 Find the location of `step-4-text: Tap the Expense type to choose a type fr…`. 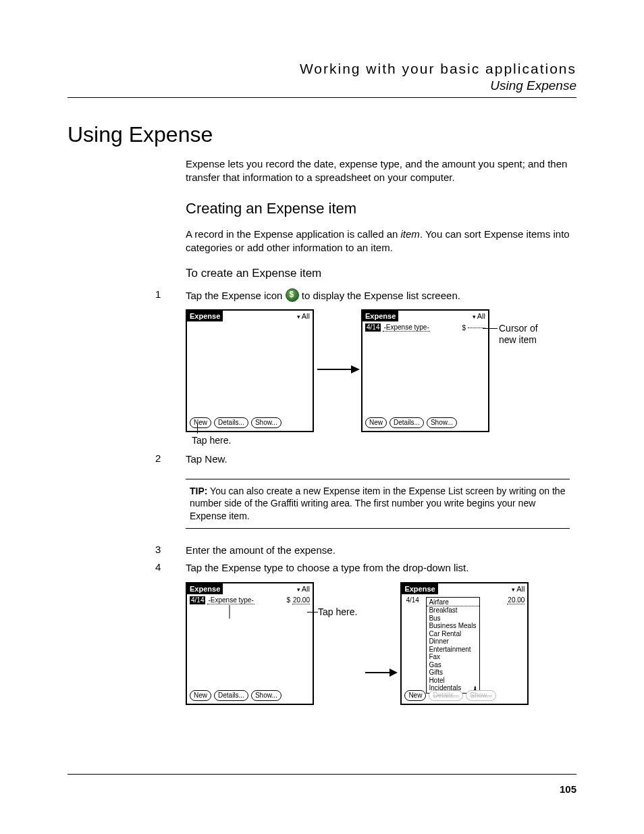

step-4-text: Tap the Expense type to choose a type fr… is located at coordinates (378, 568).